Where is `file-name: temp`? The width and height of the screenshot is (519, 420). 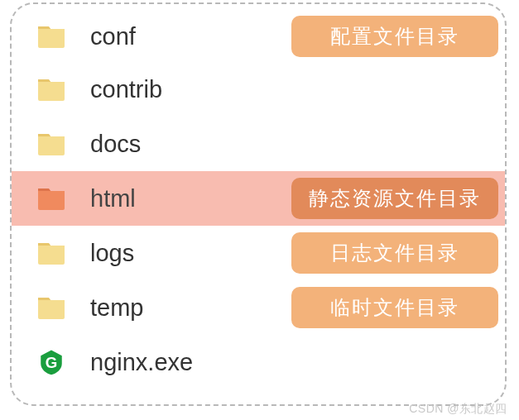 file-name: temp is located at coordinates (177, 308).